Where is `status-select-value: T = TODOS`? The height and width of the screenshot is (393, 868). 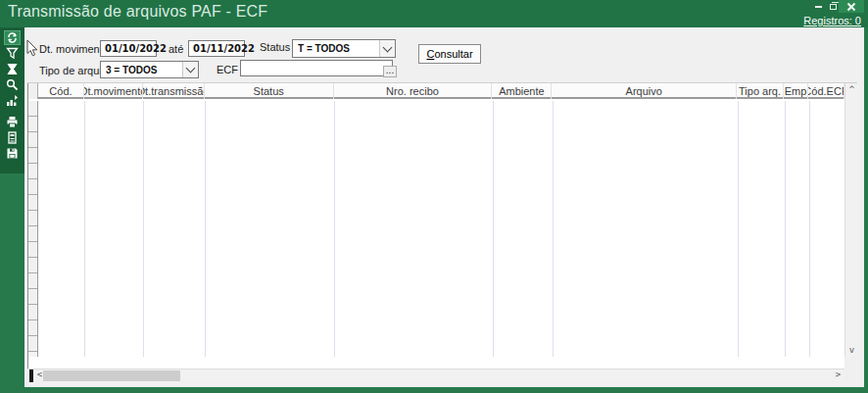
status-select-value: T = TODOS is located at coordinates (323, 49).